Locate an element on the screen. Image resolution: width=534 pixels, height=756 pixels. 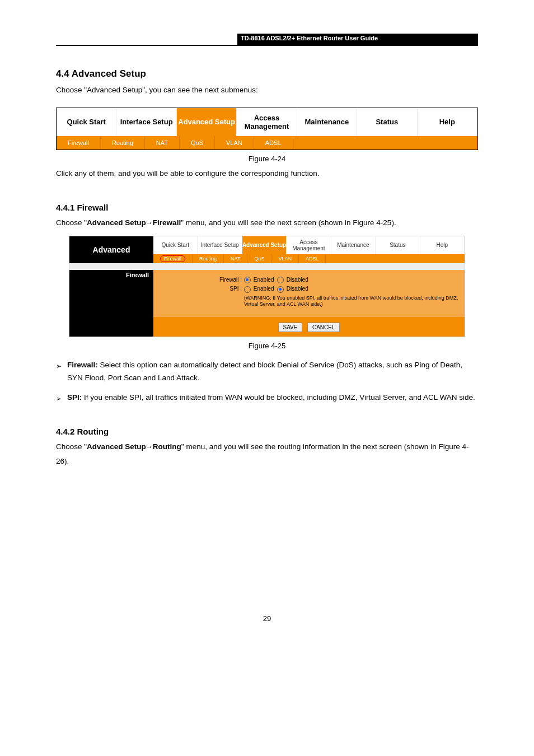
subtab-qos: QoS is located at coordinates (197, 143).